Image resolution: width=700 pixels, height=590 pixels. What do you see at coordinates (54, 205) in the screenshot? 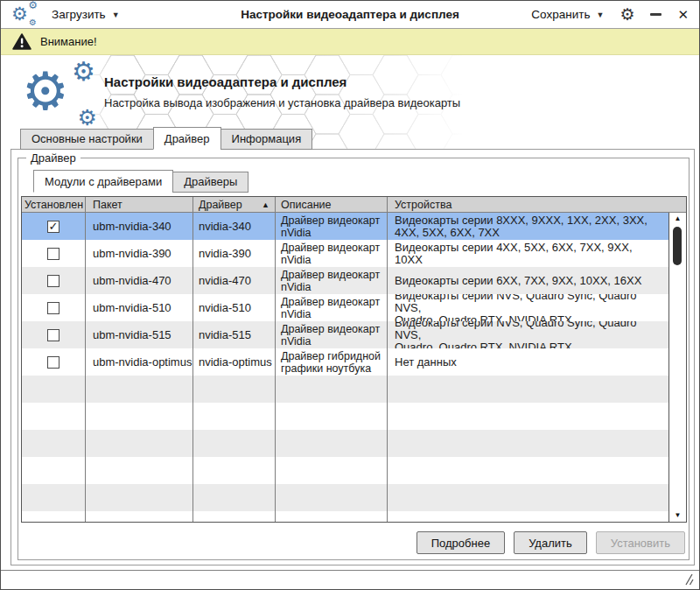
I see `column-header-installed: Установлен` at bounding box center [54, 205].